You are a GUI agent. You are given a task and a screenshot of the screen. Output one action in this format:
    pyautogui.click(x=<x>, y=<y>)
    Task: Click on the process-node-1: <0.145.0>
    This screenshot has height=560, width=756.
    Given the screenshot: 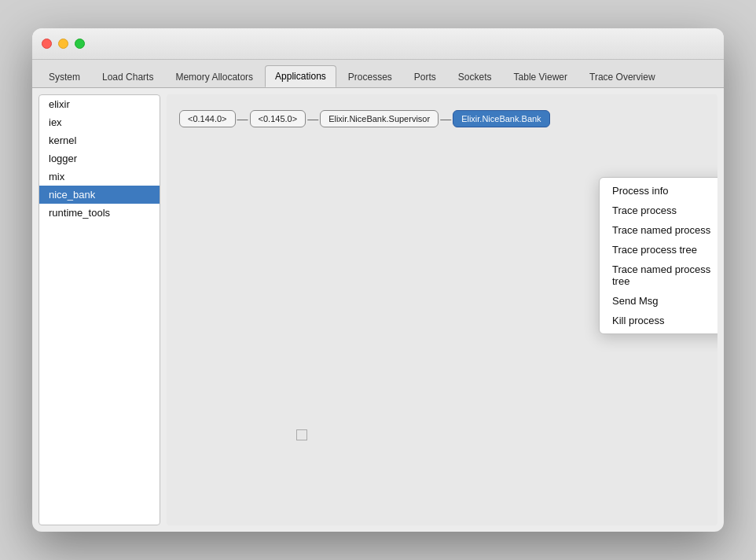 What is the action you would take?
    pyautogui.click(x=278, y=119)
    